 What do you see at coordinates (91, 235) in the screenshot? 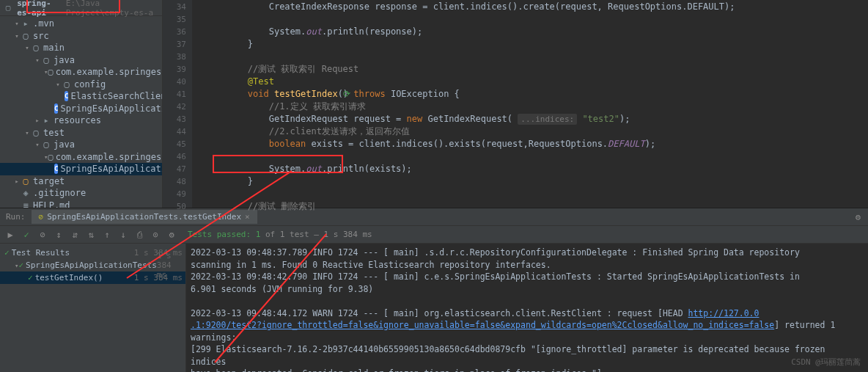
I see `collapse-icon: ⇅` at bounding box center [91, 235].